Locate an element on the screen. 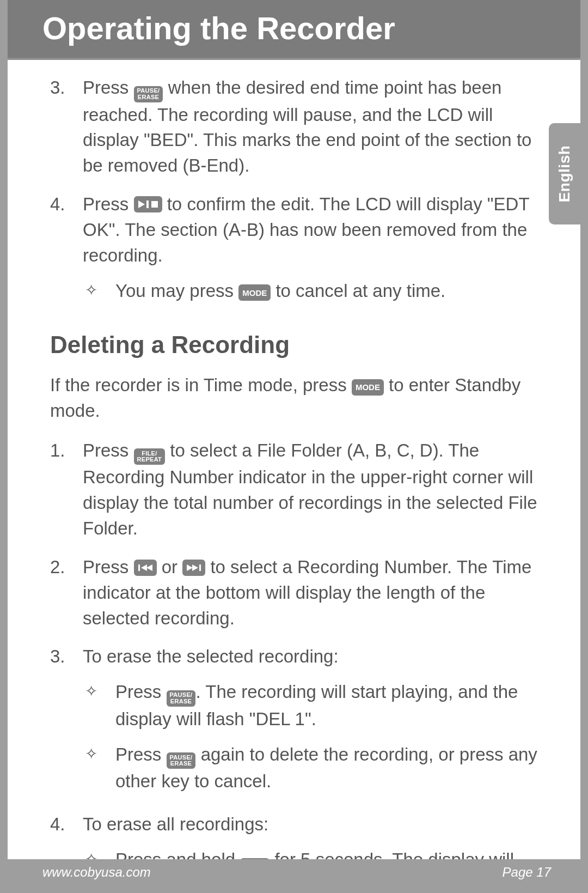 This screenshot has height=893, width=588. sub-body: Press PAUSE/ERASE. The recording will st… is located at coordinates (327, 706).